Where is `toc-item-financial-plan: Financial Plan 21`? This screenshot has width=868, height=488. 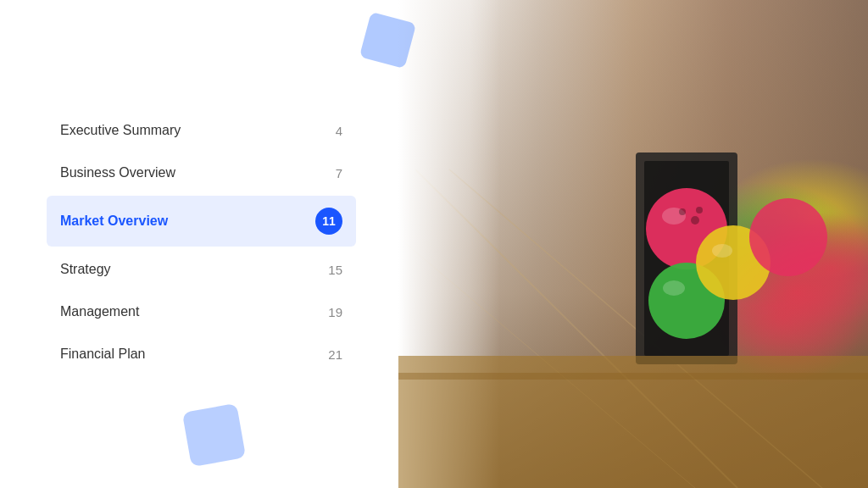
toc-item-financial-plan: Financial Plan 21 is located at coordinates (202, 354).